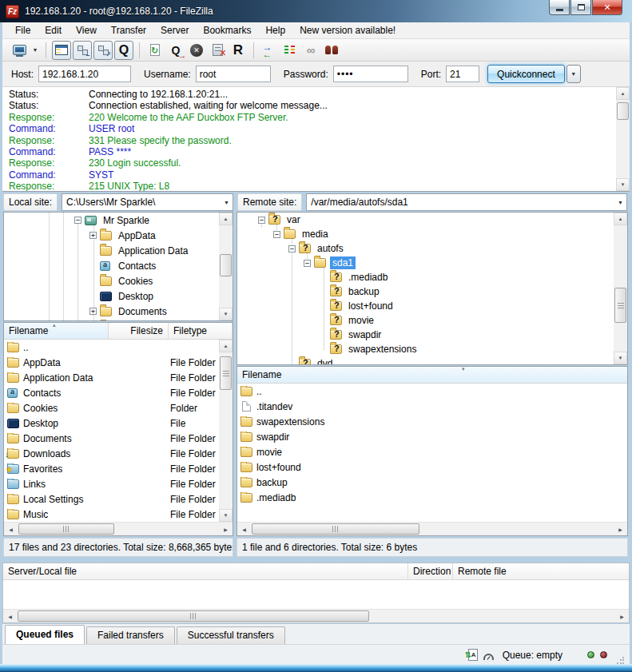  What do you see at coordinates (103, 50) in the screenshot?
I see `toggle-remote-tree-button: F` at bounding box center [103, 50].